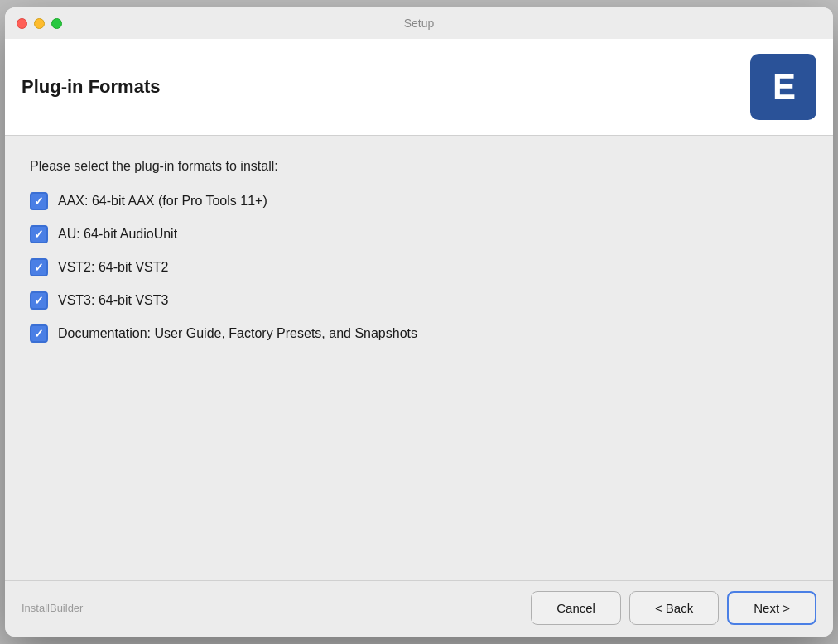 Image resolution: width=838 pixels, height=644 pixels. I want to click on page-header: Plug-in Formats E, so click(419, 88).